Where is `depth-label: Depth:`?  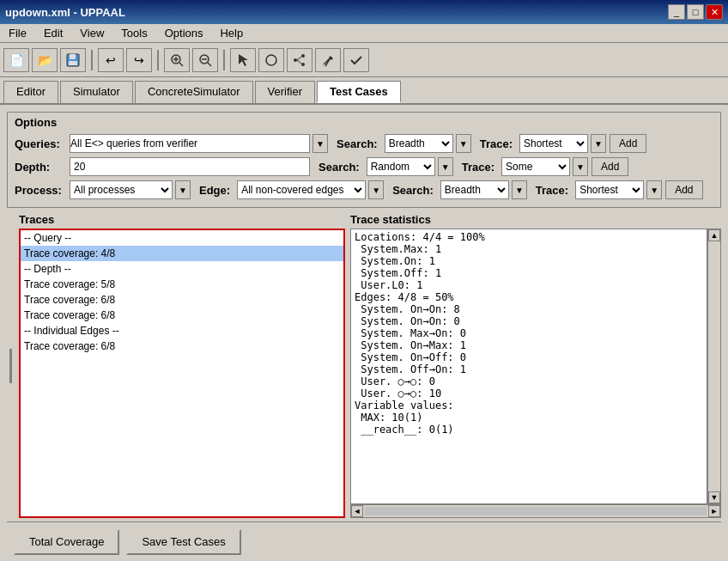 depth-label: Depth: is located at coordinates (40, 167).